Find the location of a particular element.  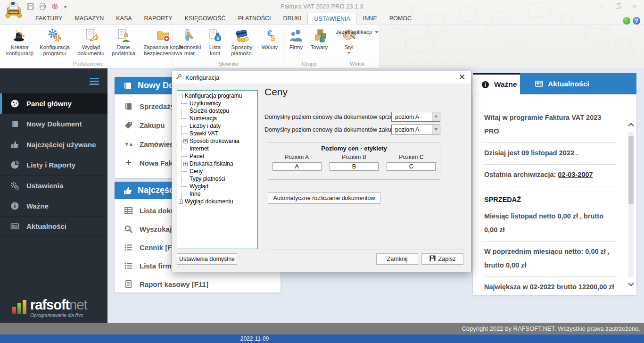

welcome-message: Witaj w programie Faktura VAT 2023 PRO is located at coordinates (550, 125).